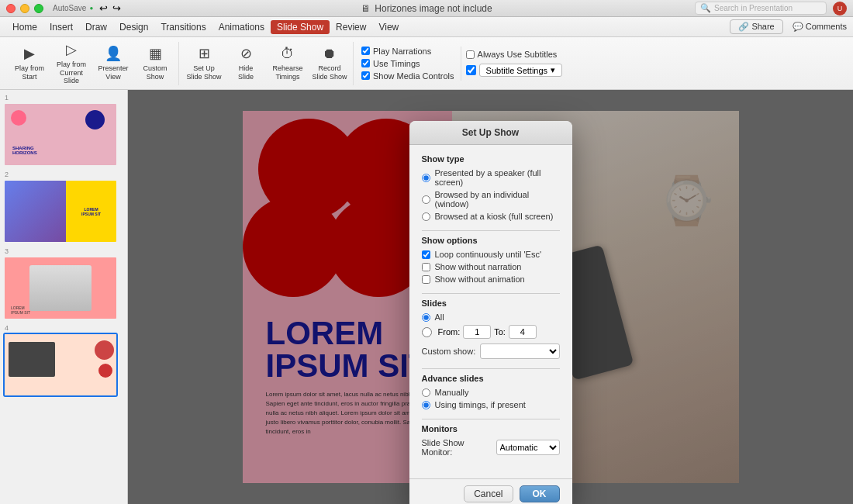 The height and width of the screenshot is (504, 853). Describe the element at coordinates (820, 26) in the screenshot. I see `comments-button: 💬 Comments` at that location.